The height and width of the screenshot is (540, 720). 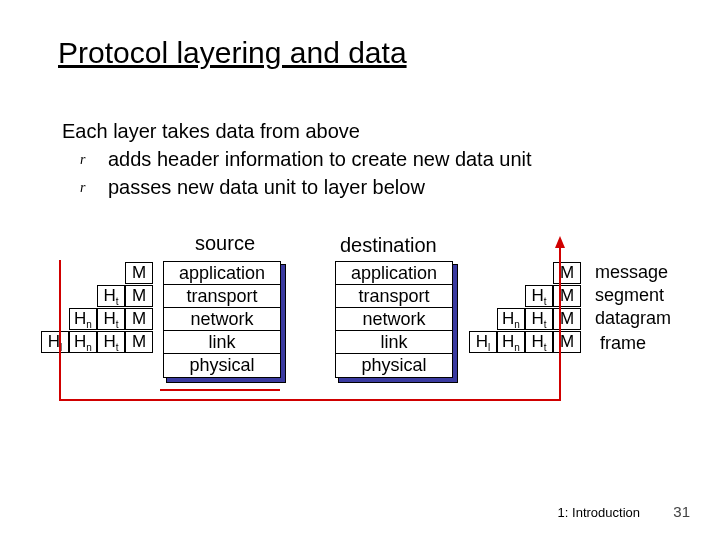 I want to click on dst-seg-Ht: Ht, so click(x=539, y=296).